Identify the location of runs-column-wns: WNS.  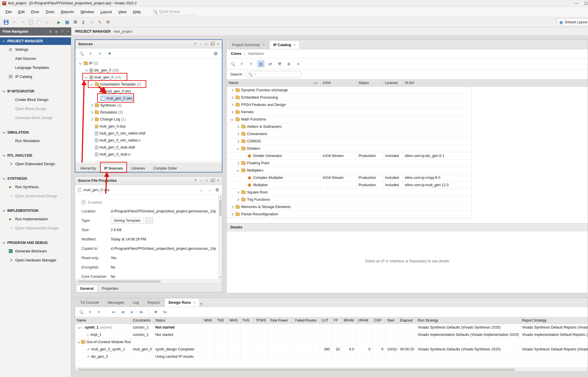
(208, 320).